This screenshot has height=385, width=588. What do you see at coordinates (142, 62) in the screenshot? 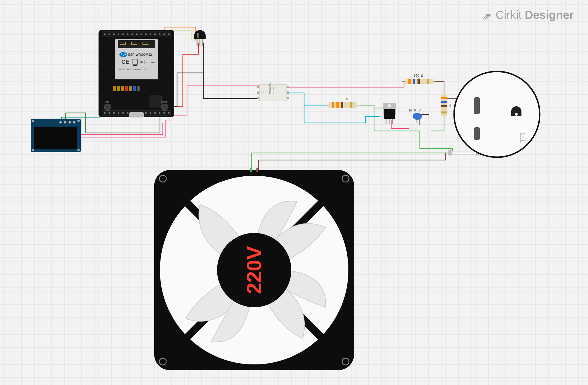
I see `svg-text: R` at bounding box center [142, 62].